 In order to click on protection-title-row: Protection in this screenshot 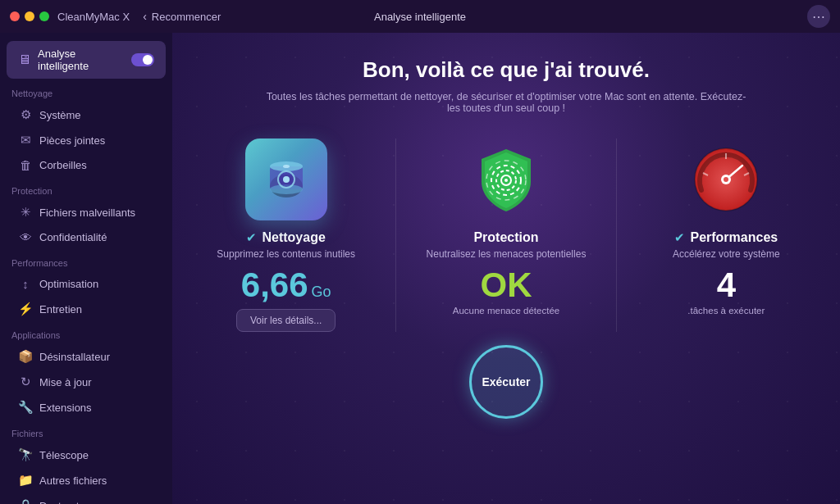, I will do `click(505, 238)`.